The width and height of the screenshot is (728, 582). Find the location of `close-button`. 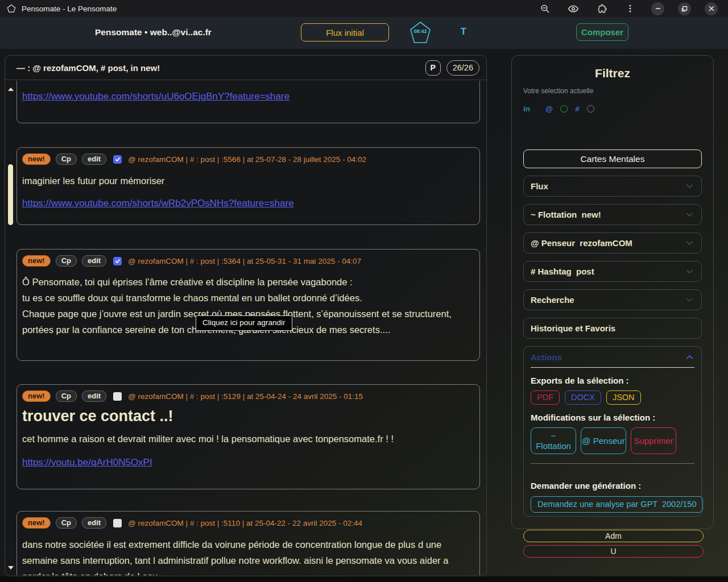

close-button is located at coordinates (711, 9).